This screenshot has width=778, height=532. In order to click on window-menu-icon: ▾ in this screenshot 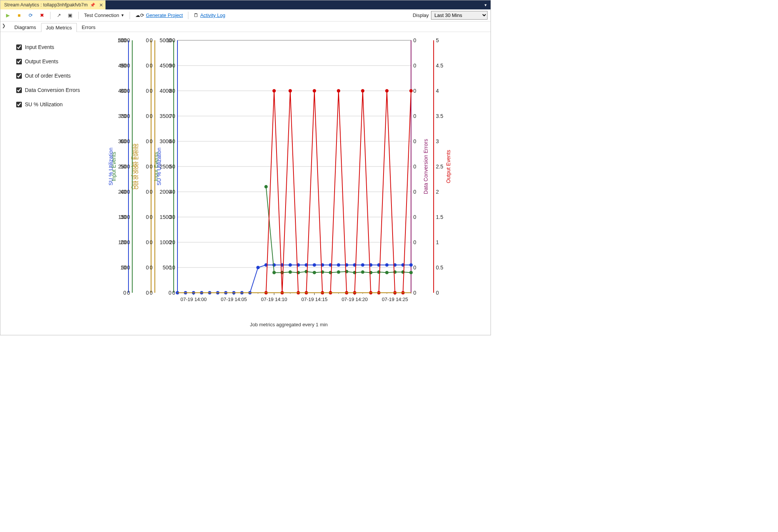, I will do `click(486, 5)`.